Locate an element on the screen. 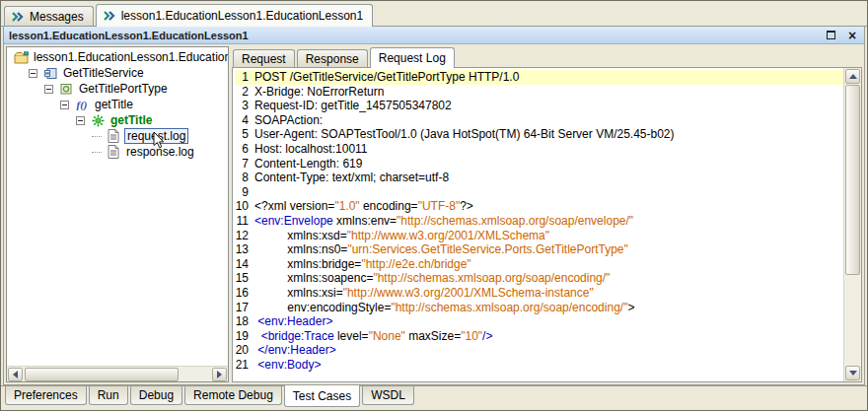 This screenshot has width=868, height=411. close-button: × is located at coordinates (852, 35).